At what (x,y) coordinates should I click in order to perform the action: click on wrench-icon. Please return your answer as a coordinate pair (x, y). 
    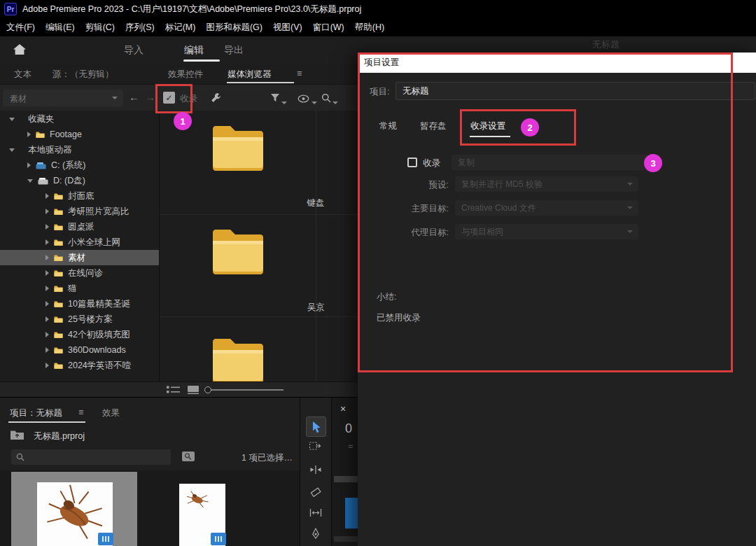
    Looking at the image, I should click on (216, 98).